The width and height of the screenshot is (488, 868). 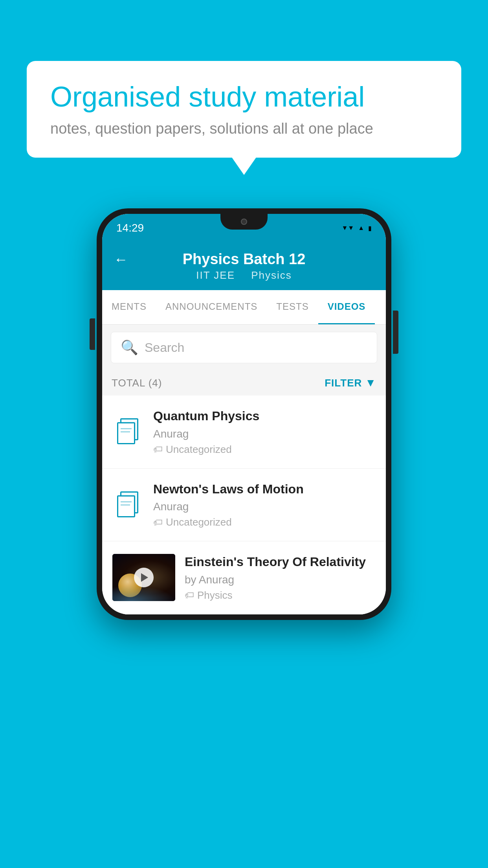 I want to click on back-button: ←, so click(x=121, y=259).